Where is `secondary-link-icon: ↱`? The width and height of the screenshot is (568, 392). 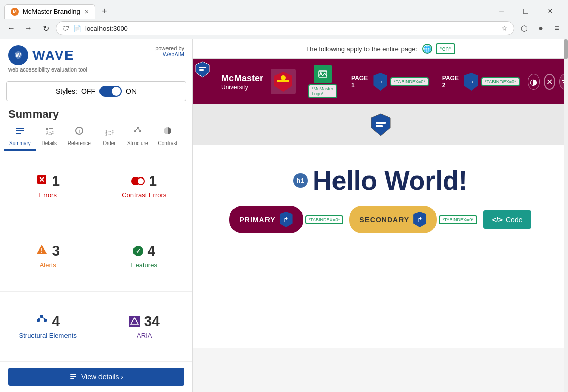
secondary-link-icon: ↱ is located at coordinates (420, 220).